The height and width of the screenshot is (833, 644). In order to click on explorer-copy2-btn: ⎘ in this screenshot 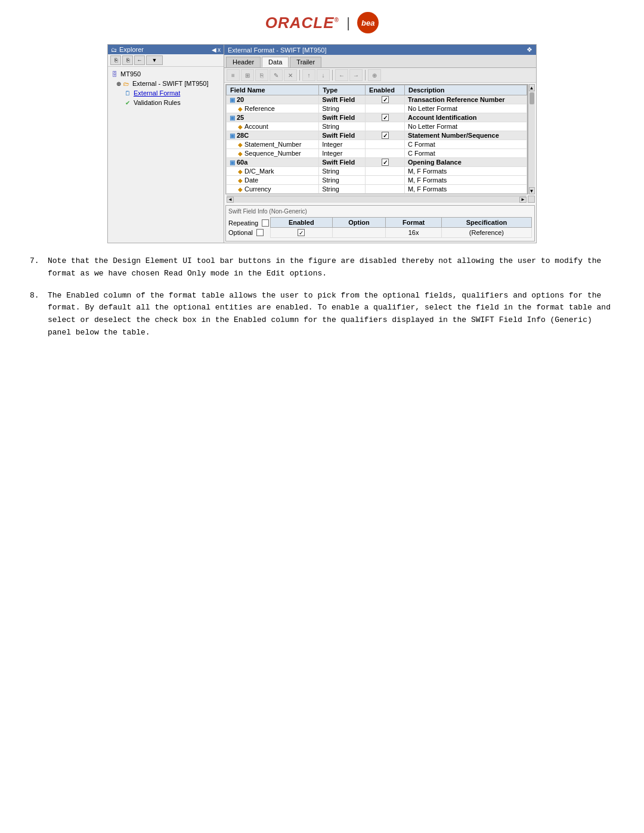, I will do `click(128, 60)`.